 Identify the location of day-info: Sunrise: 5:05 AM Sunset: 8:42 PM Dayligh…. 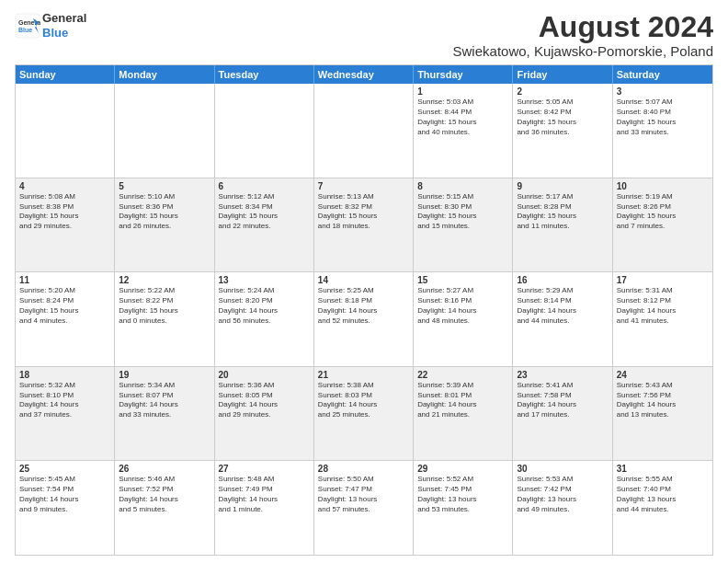
(563, 118).